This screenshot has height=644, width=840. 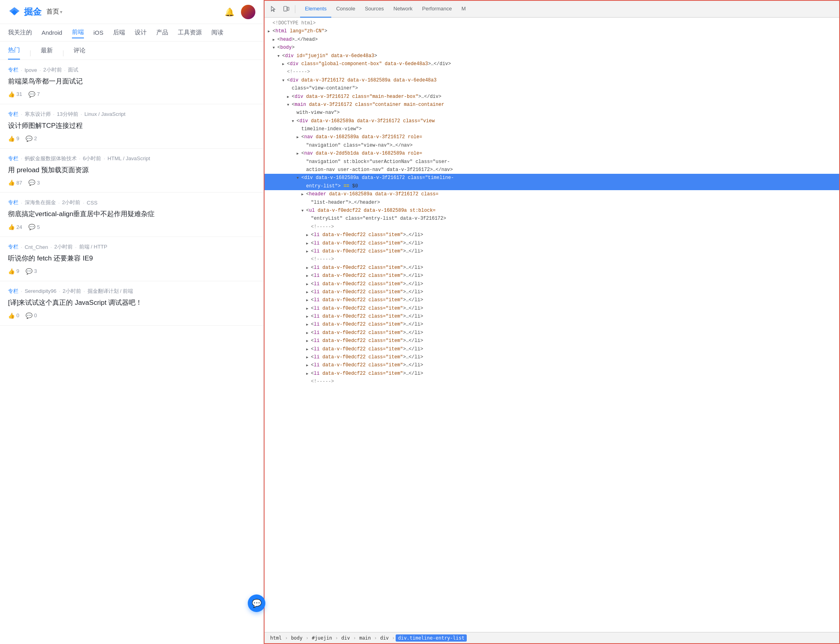 I want to click on dom-line: "navigation" st:block="userActionNav" cl…, so click(x=552, y=162).